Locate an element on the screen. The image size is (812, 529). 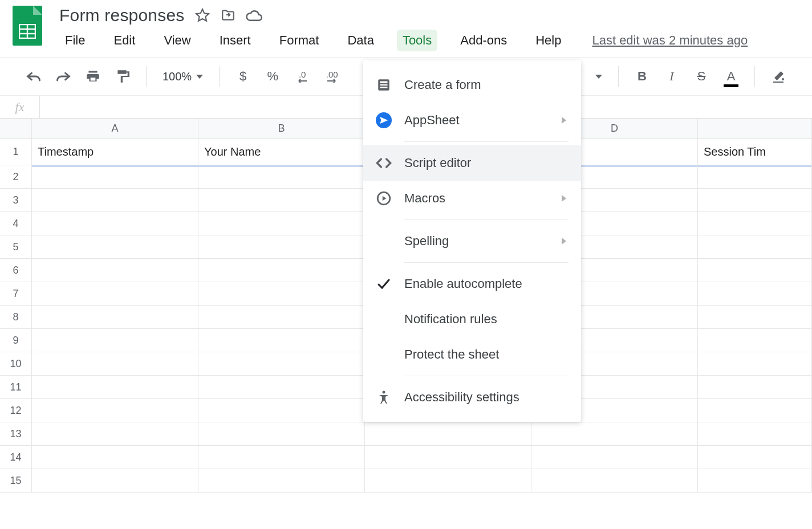
menu-spelling: Spelling is located at coordinates (472, 241).